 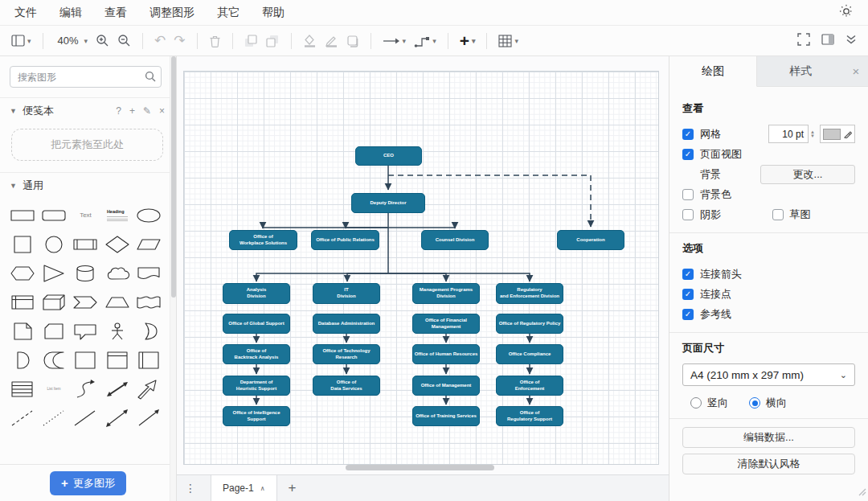 I want to click on theme-sun-icon, so click(x=846, y=13).